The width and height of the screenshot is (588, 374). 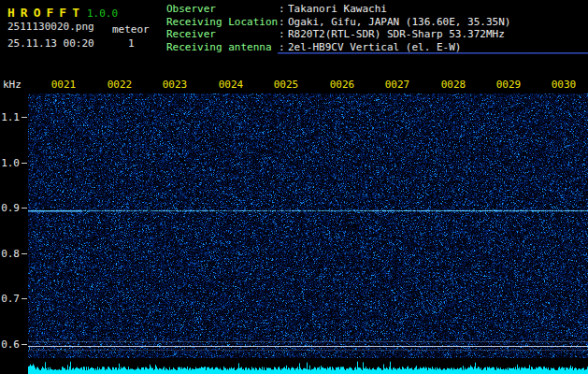 What do you see at coordinates (399, 35) in the screenshot?
I see `info-value: R820T2(RTL-SDR) SDR-Sharp 53.372MHz` at bounding box center [399, 35].